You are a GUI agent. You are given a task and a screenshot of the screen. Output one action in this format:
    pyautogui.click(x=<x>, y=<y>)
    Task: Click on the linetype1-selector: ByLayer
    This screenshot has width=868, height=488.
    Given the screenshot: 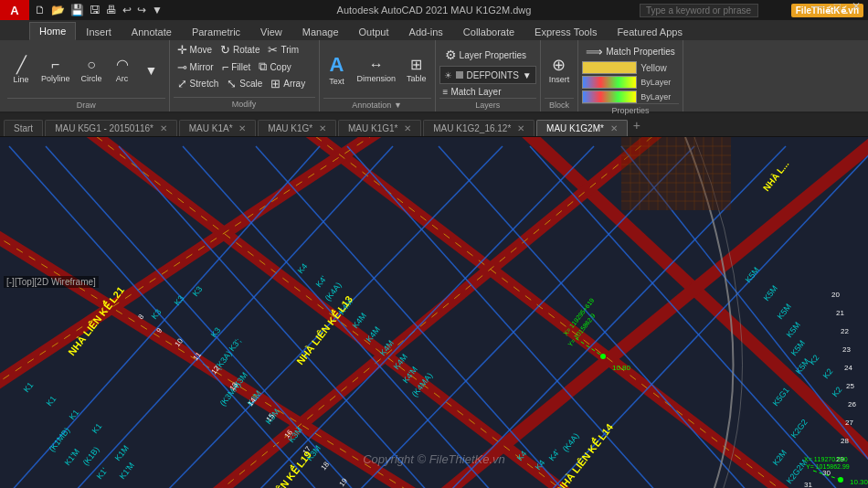 What is the action you would take?
    pyautogui.click(x=627, y=82)
    